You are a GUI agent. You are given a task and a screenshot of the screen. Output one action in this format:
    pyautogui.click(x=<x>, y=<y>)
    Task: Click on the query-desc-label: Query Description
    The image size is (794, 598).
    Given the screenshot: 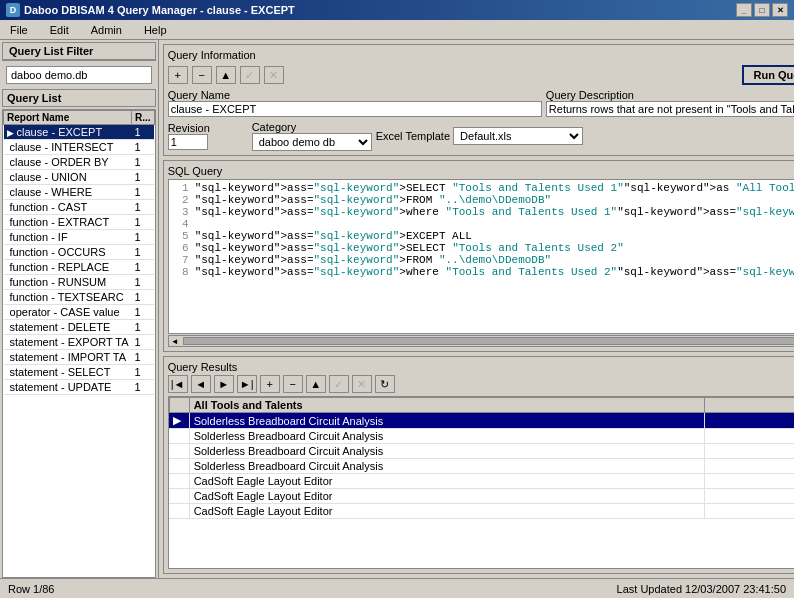 What is the action you would take?
    pyautogui.click(x=670, y=95)
    